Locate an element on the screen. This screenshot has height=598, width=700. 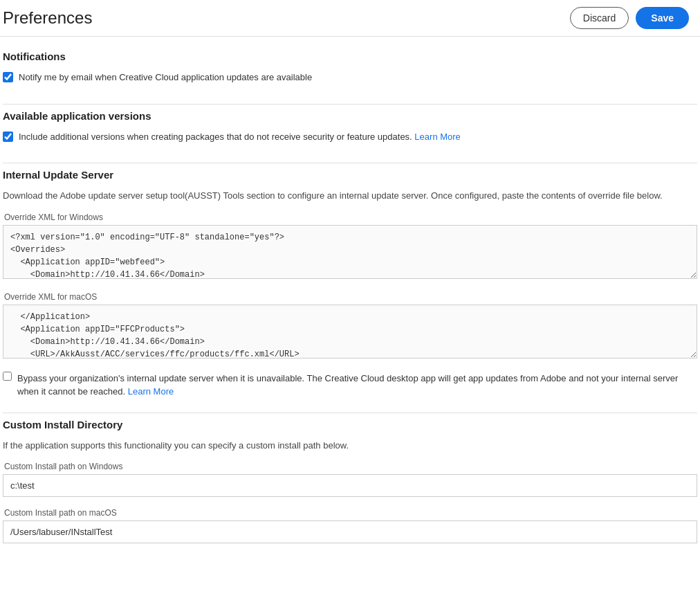
notifications-title: Notifications is located at coordinates (350, 57).